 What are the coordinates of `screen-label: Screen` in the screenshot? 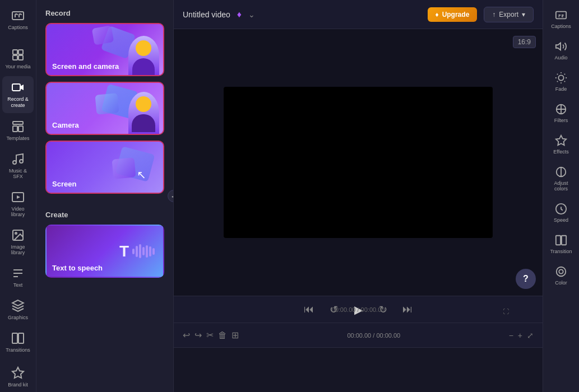 It's located at (64, 184).